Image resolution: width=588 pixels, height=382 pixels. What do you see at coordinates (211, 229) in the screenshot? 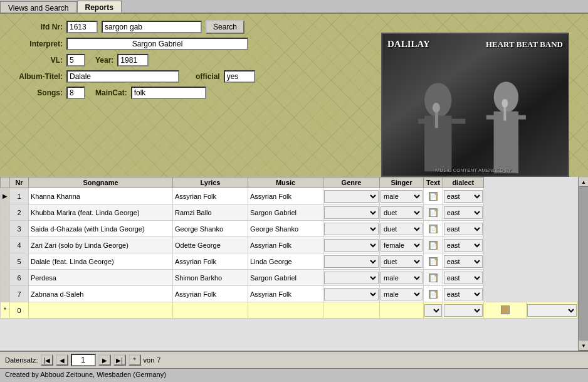
I see `row-lyrics: George Shanko` at bounding box center [211, 229].